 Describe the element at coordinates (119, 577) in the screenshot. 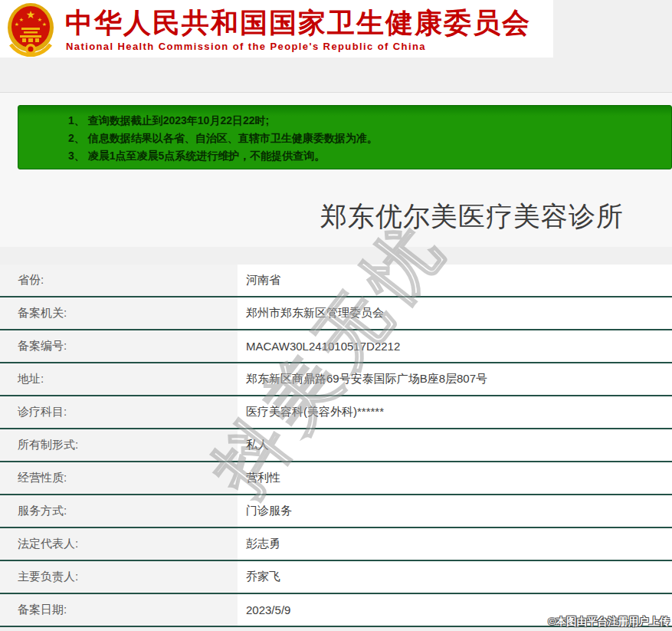

I see `row-label: 主要负责人:` at that location.